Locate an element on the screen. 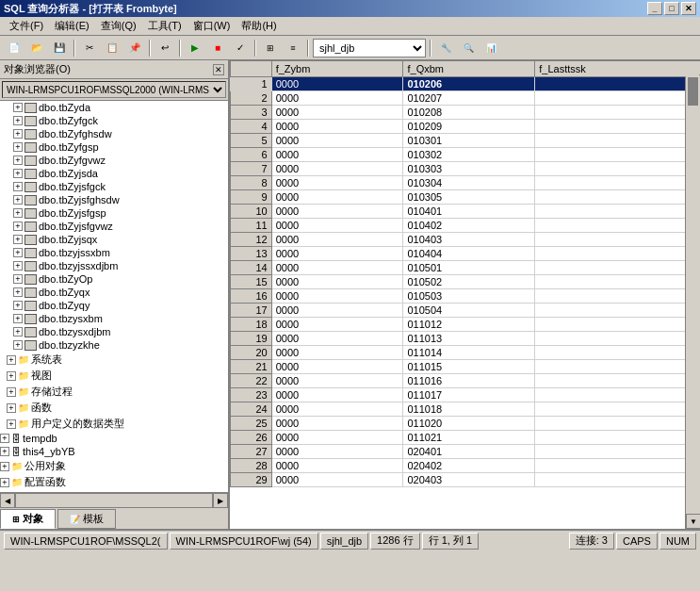 The image size is (700, 591). menu-edit: 编辑(E) is located at coordinates (72, 26).